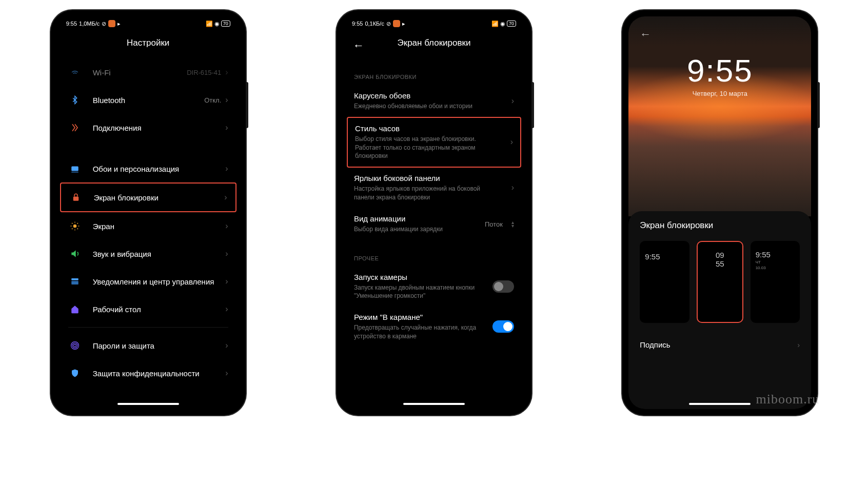  What do you see at coordinates (720, 263) in the screenshot?
I see `thumb2-mins: 55` at bounding box center [720, 263].